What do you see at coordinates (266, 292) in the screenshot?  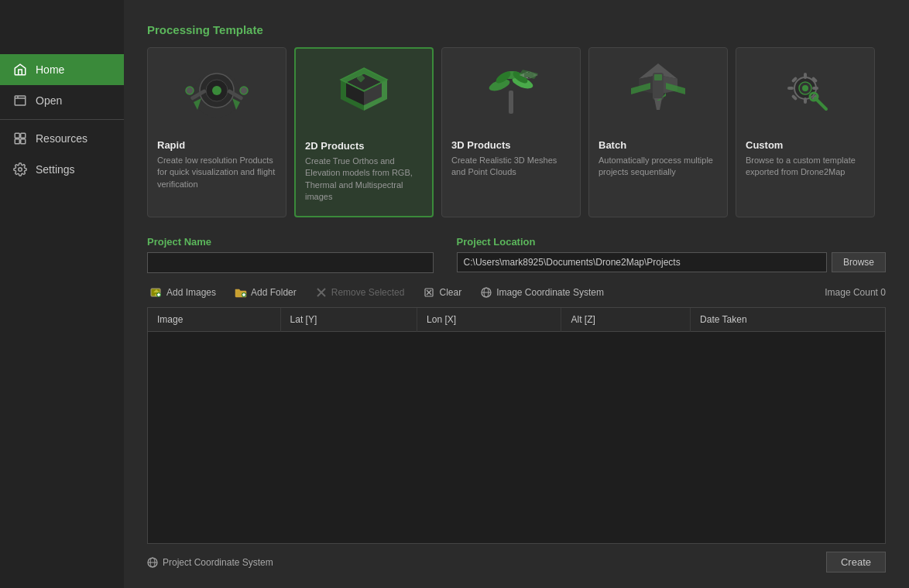 I see `add-folder-button: Add Folder` at bounding box center [266, 292].